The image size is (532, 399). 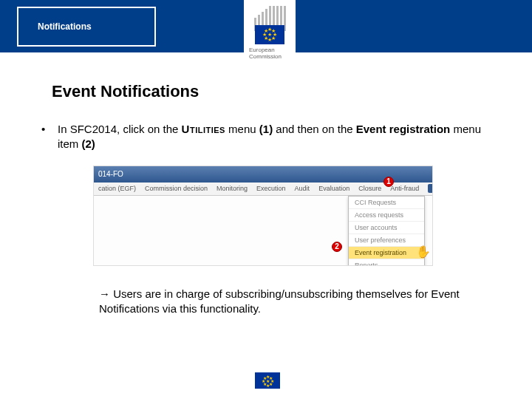 I want to click on text-frag: In SFC2014, click on the, so click(x=120, y=129).